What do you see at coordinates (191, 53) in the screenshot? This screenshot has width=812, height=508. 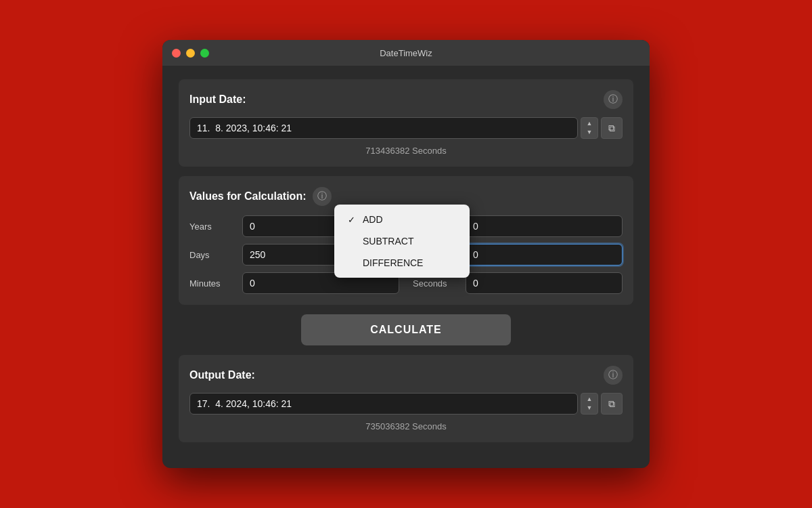 I see `minimize-button` at bounding box center [191, 53].